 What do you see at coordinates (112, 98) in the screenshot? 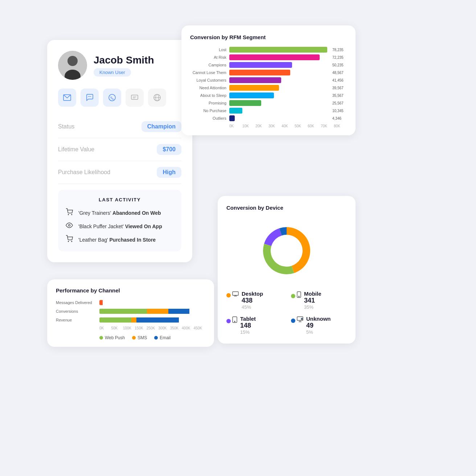
I see `whatsapp-channel-btn` at bounding box center [112, 98].